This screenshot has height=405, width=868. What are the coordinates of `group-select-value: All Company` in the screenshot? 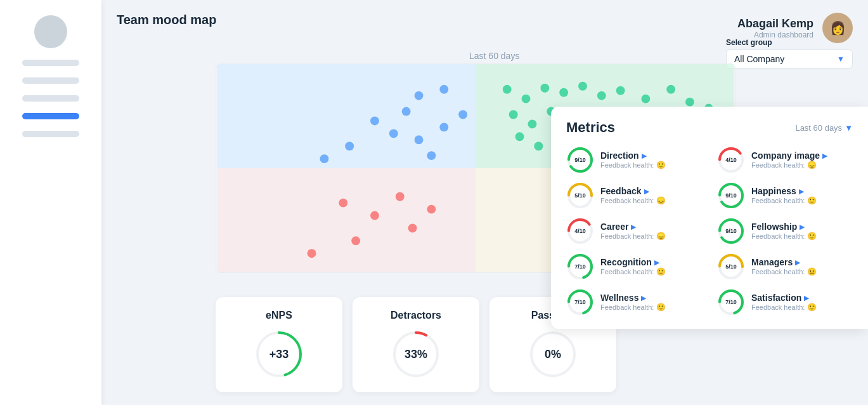 It's located at (760, 59).